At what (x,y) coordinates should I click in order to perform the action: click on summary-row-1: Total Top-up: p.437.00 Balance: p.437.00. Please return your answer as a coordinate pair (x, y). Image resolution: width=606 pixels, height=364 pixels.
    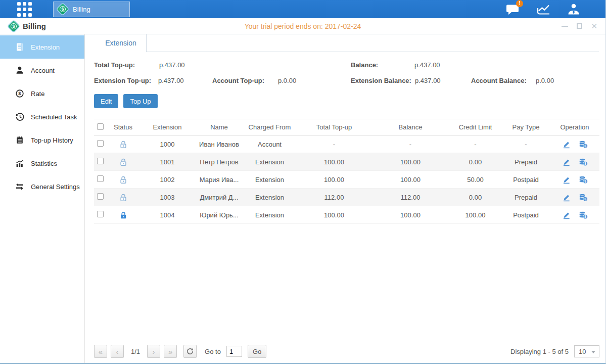
    Looking at the image, I should click on (350, 66).